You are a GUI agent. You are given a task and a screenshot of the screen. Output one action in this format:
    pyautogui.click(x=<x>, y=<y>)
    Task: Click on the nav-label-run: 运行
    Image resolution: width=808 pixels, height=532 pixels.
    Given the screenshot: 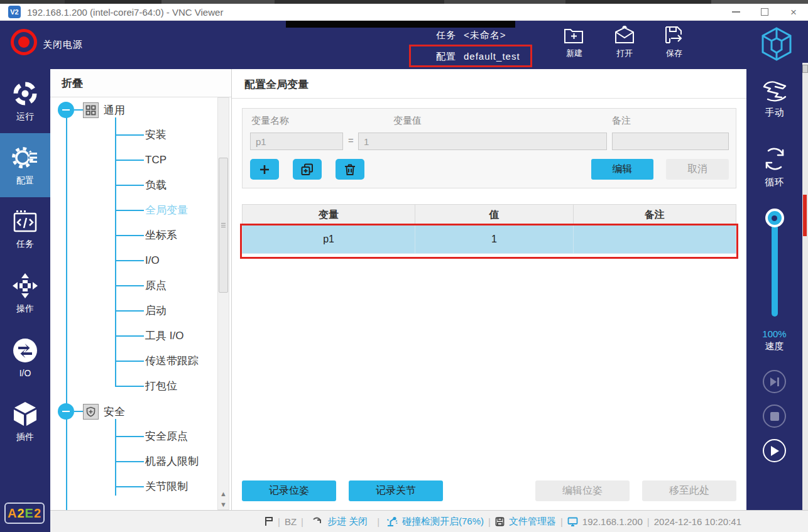 What is the action you would take?
    pyautogui.click(x=25, y=117)
    